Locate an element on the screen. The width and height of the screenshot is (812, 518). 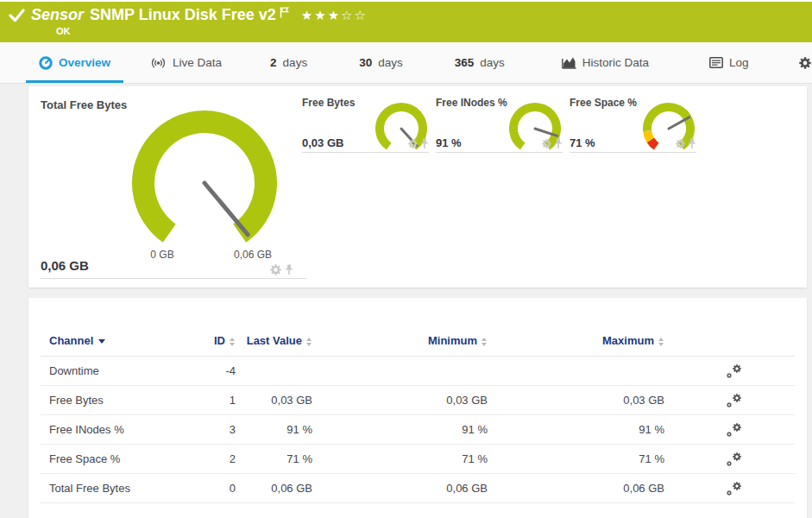
primary-gauge-title: Total Free Bytes is located at coordinates (84, 105).